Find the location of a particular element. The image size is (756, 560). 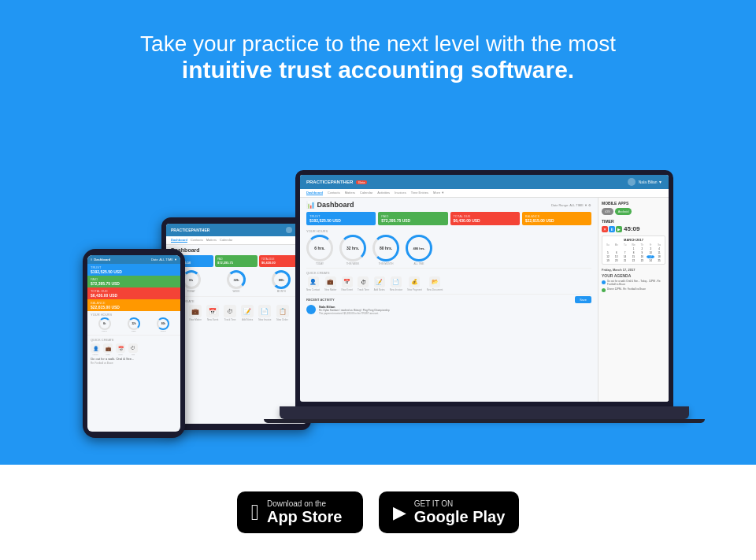

phone-device: ≡ Dashboard Date: ALL TIME ▼ TRUST $192,… is located at coordinates (134, 343).